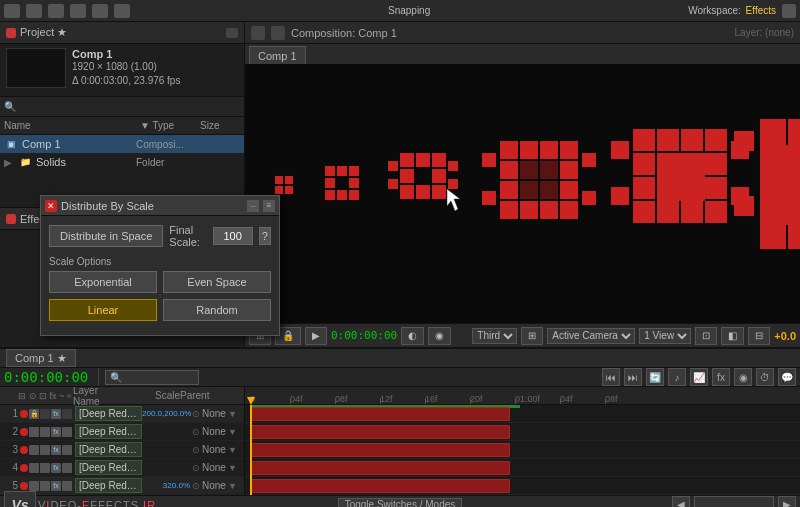 The image size is (800, 507). What do you see at coordinates (665, 336) in the screenshot?
I see `vbb-view-select: 1 View` at bounding box center [665, 336].